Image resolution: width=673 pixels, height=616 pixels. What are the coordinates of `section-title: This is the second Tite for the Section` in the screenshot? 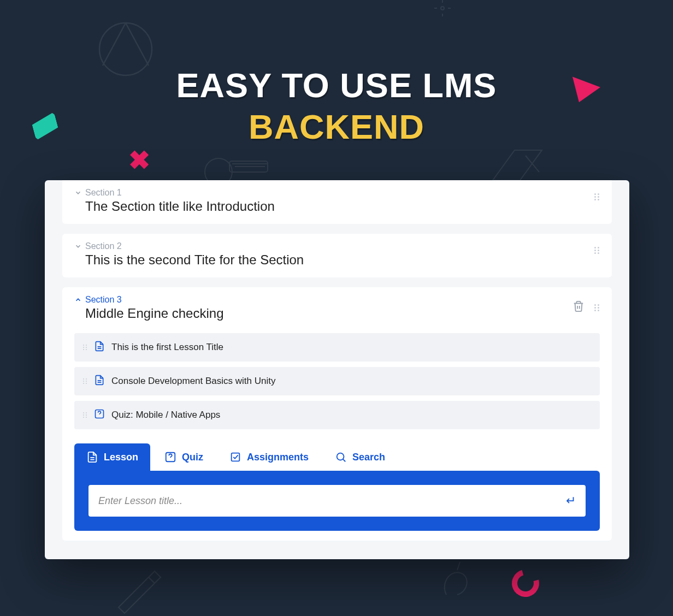 It's located at (340, 260).